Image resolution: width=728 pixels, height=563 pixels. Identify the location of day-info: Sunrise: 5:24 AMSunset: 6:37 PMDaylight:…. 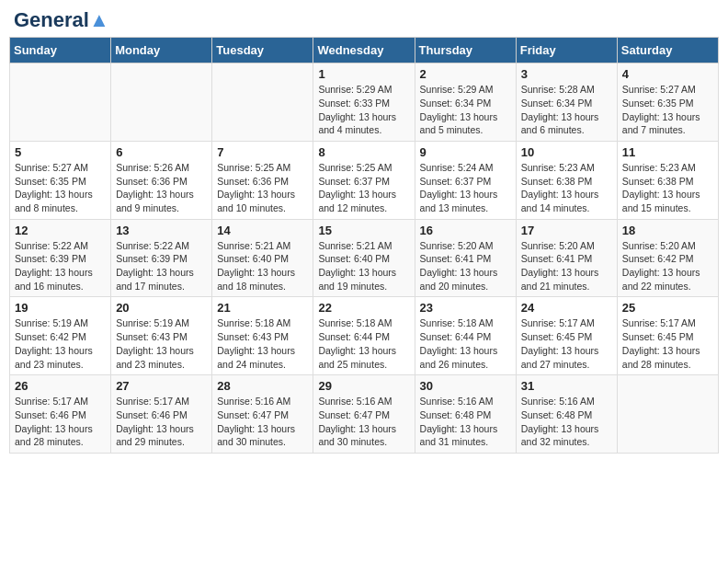
(465, 188).